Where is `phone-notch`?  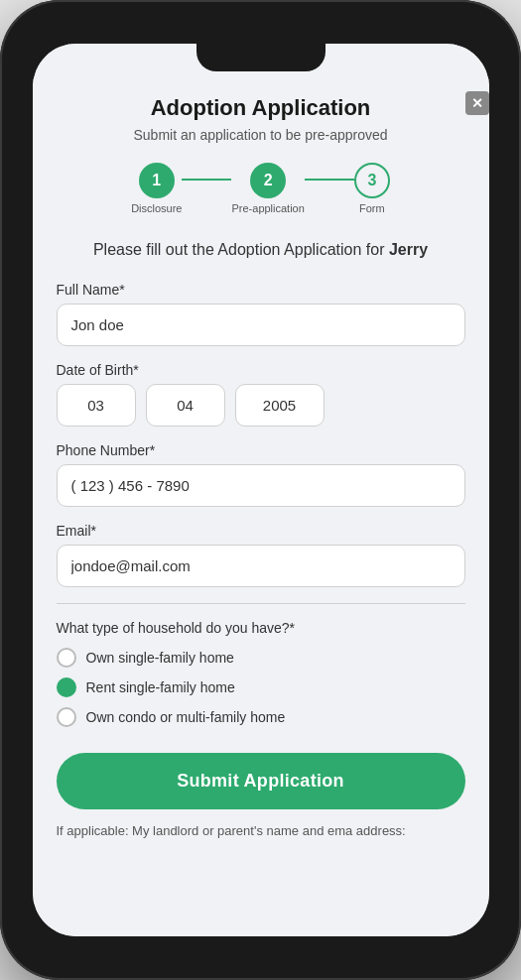 phone-notch is located at coordinates (261, 58).